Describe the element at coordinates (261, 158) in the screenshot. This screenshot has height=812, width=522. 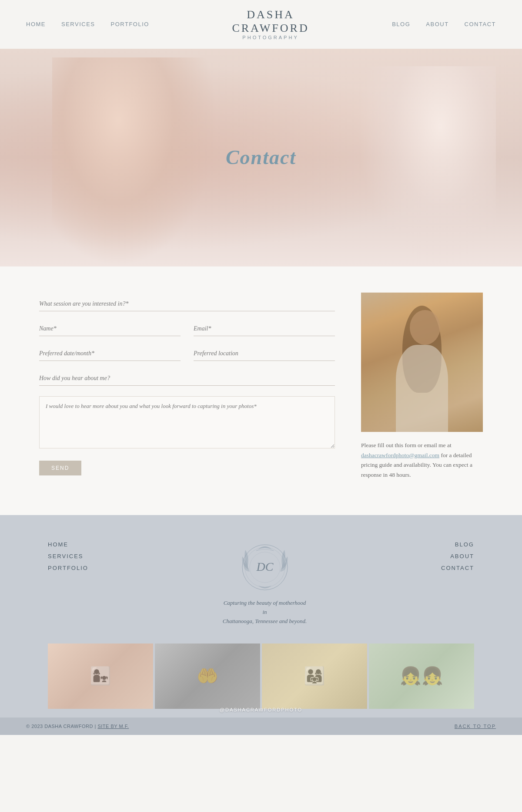
I see `hero-title: Contact` at that location.